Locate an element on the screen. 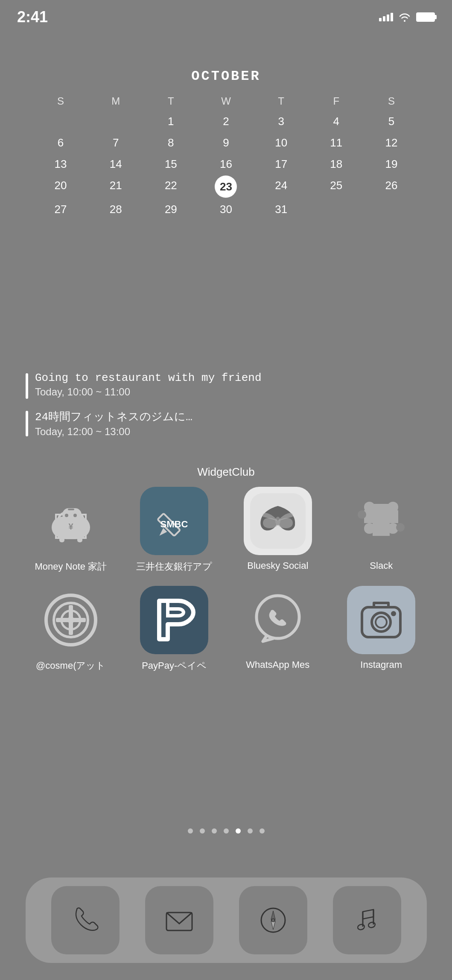 The height and width of the screenshot is (980, 452). cal-day-14: 14 is located at coordinates (116, 164).